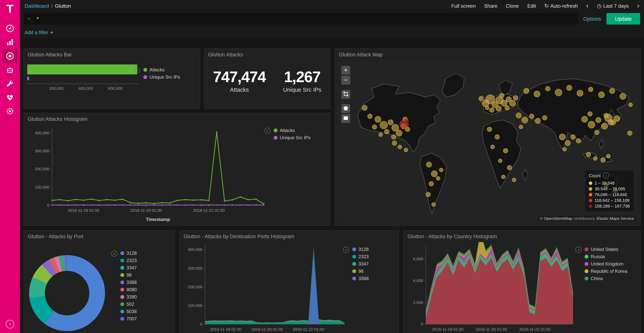 The width and height of the screenshot is (644, 333). I want to click on legend-item: Republic of Korea, so click(606, 271).